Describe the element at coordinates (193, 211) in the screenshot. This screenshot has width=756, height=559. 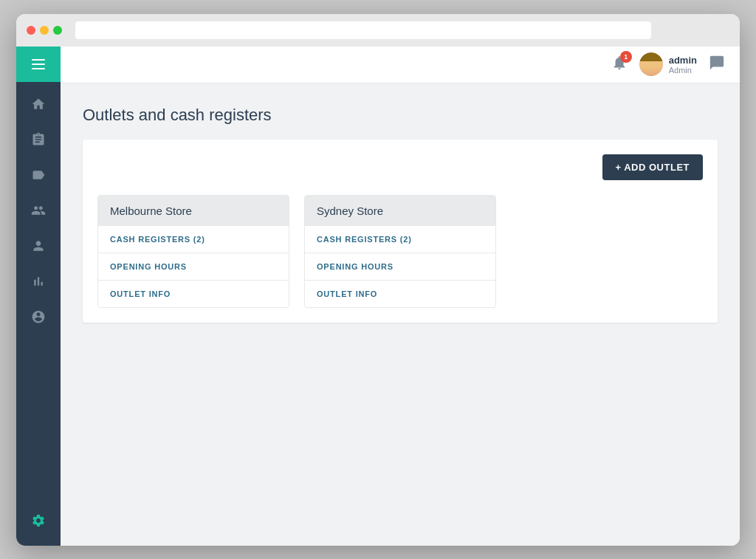
I see `outlet-card-melbourne-header: Melbourne Store` at that location.